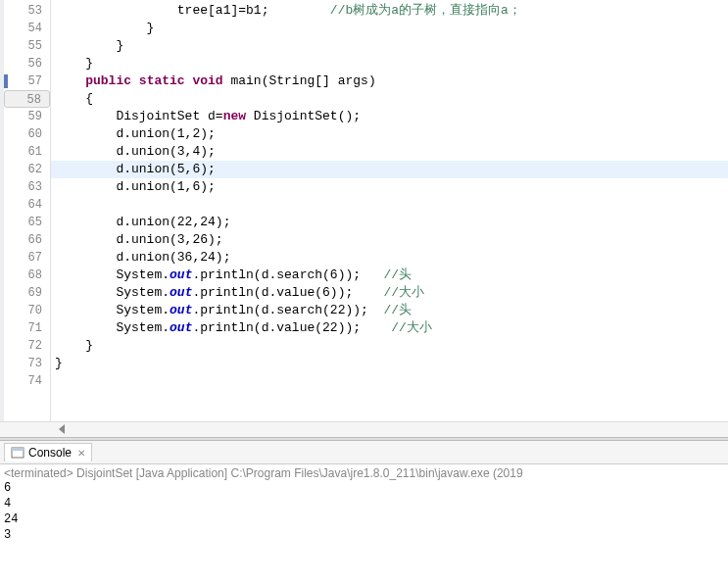 The width and height of the screenshot is (728, 583). What do you see at coordinates (27, 328) in the screenshot?
I see `line-number: 71` at bounding box center [27, 328].